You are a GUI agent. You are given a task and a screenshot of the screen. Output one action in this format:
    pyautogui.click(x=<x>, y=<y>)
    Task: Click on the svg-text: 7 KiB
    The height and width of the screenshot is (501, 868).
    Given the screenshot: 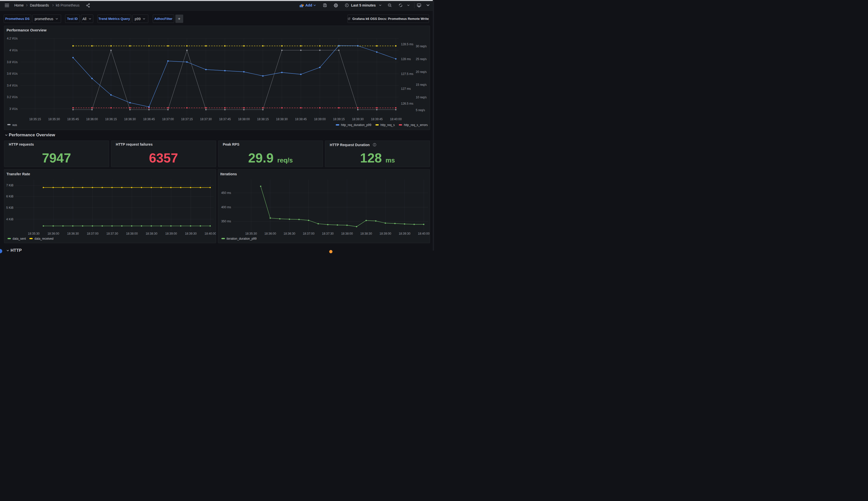 What is the action you would take?
    pyautogui.click(x=10, y=185)
    